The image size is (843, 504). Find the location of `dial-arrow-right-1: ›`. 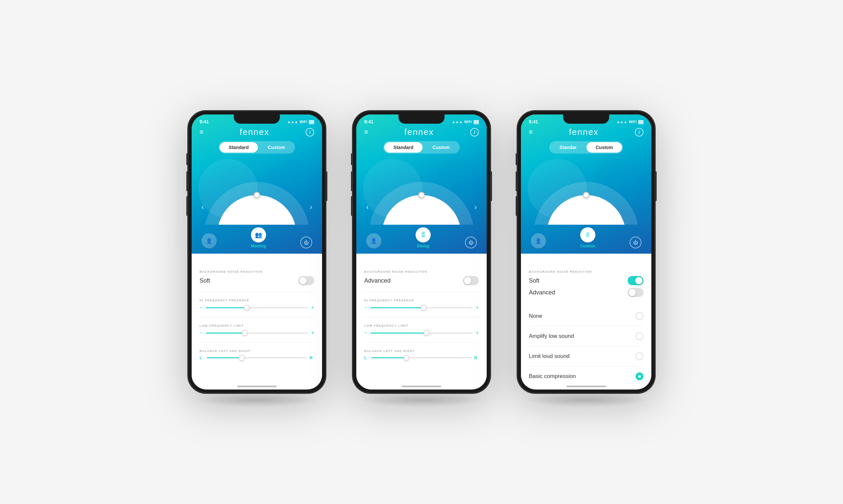

dial-arrow-right-1: › is located at coordinates (311, 207).